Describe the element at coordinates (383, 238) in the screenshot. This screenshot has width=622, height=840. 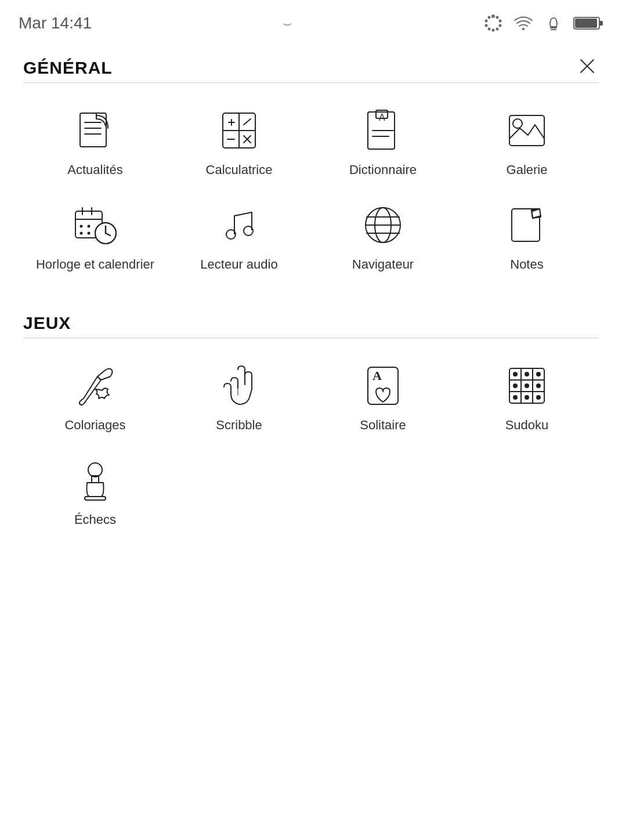
I see `app-navigateur: Navigateur` at that location.